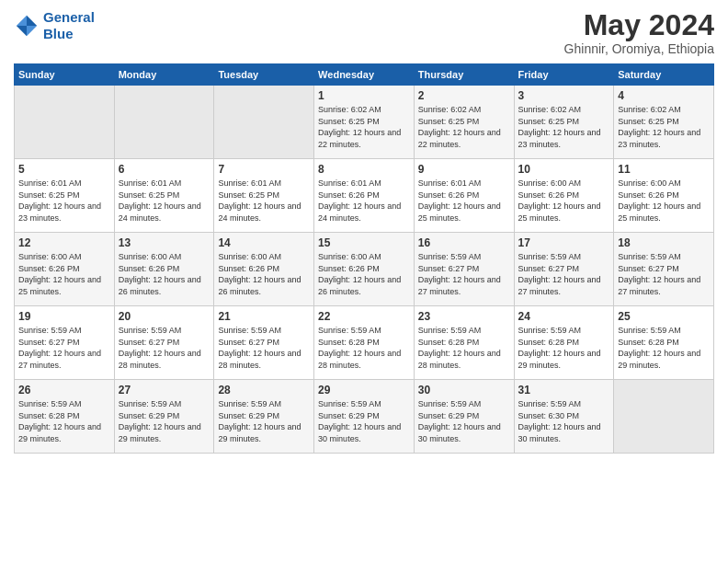 This screenshot has height=563, width=728. I want to click on day-cell: 18Sunrise: 5:59 AMSunset: 6:27 PMDayligh…, so click(664, 270).